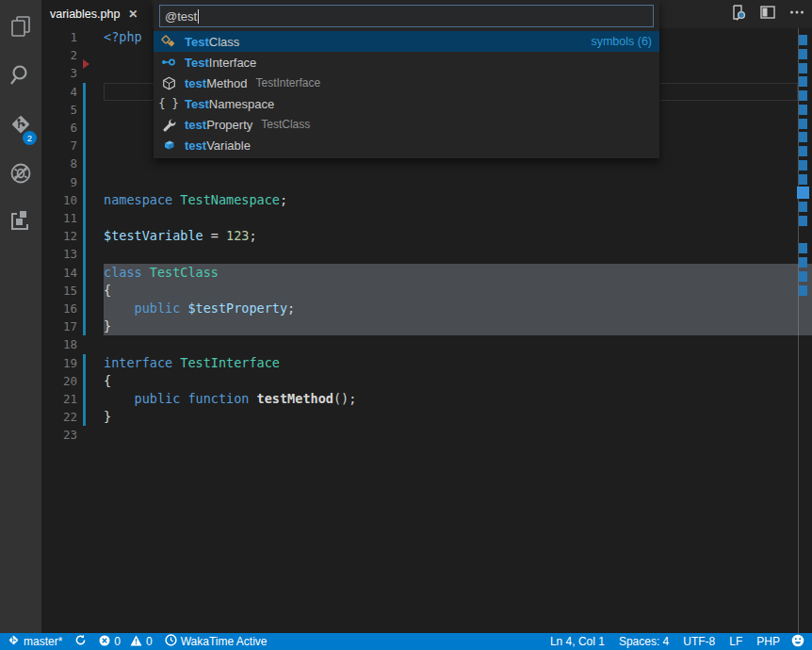 The height and width of the screenshot is (650, 812). I want to click on line-number: 5, so click(60, 109).